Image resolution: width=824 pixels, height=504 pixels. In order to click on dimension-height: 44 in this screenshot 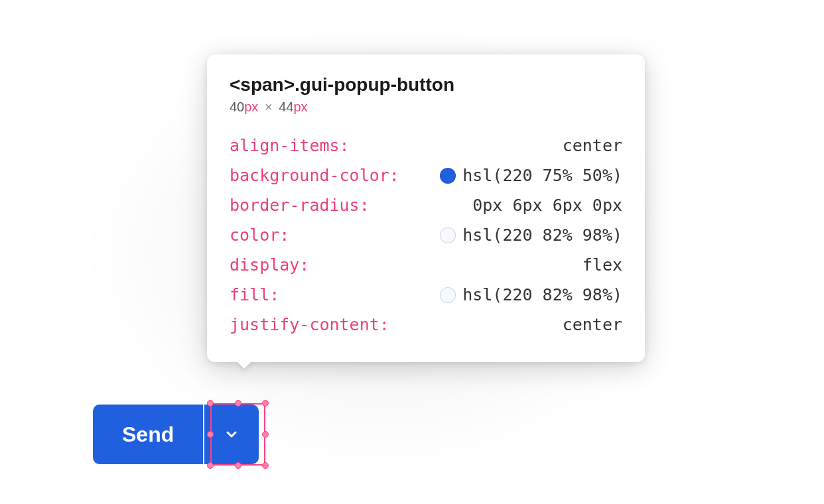, I will do `click(286, 107)`.